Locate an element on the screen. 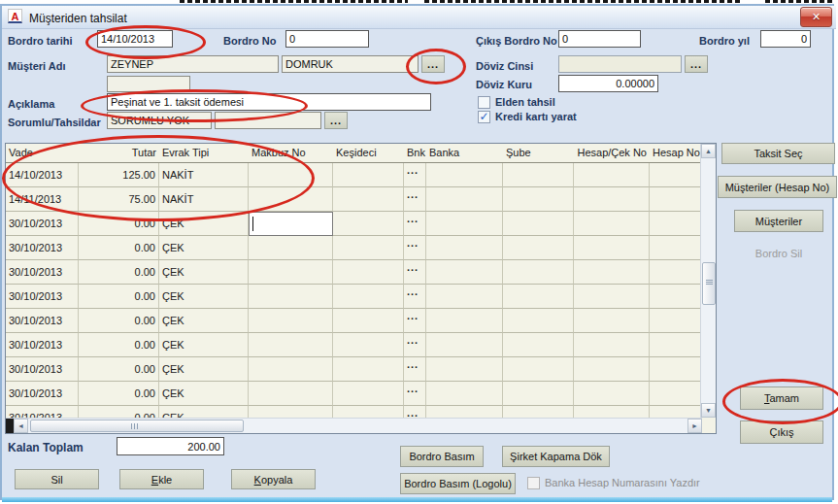  doviz-kuru-input is located at coordinates (608, 84).